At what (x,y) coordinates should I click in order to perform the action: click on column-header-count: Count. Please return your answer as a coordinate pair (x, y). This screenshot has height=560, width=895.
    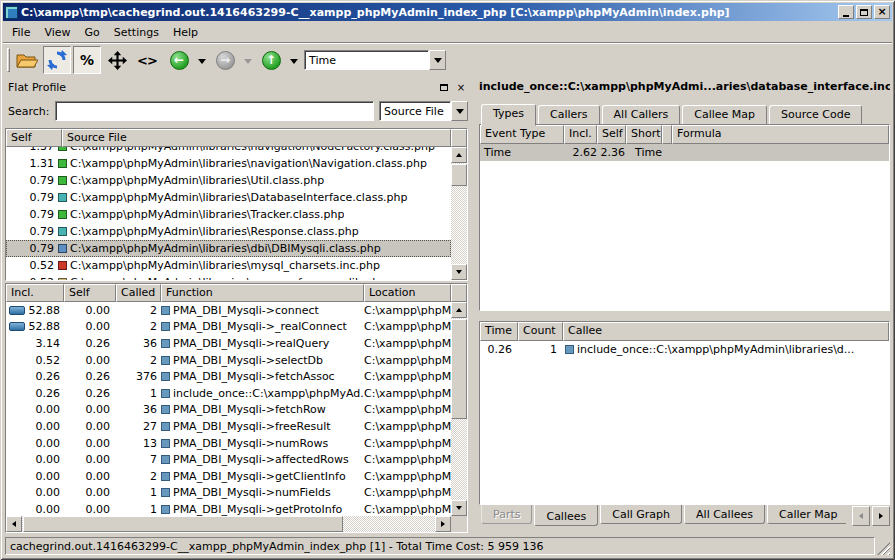
    Looking at the image, I should click on (540, 332).